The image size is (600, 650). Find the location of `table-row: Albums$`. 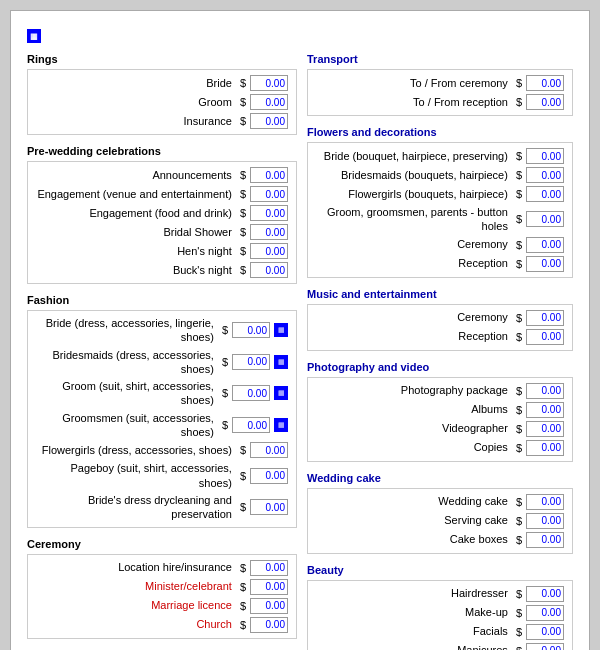

table-row: Albums$ is located at coordinates (440, 410).